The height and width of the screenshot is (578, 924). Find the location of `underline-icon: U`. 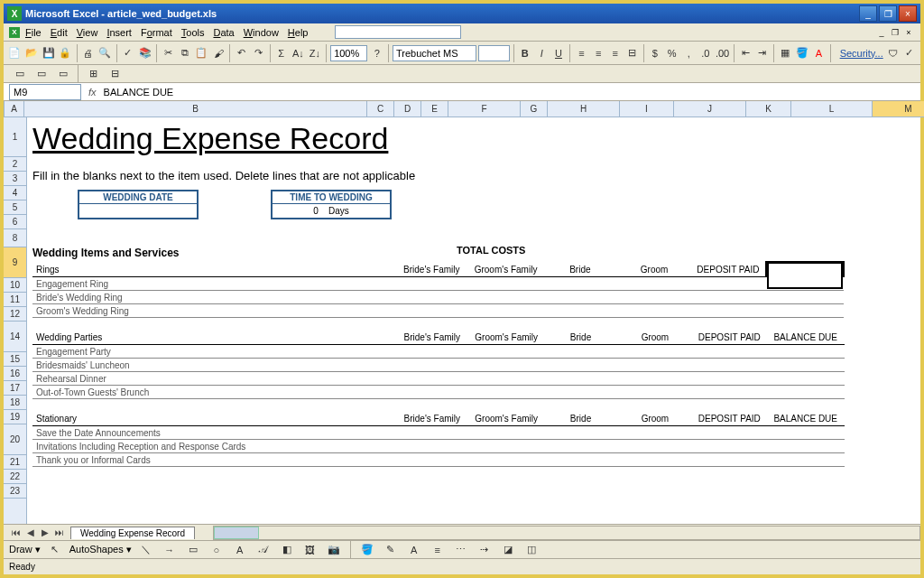

underline-icon: U is located at coordinates (559, 53).